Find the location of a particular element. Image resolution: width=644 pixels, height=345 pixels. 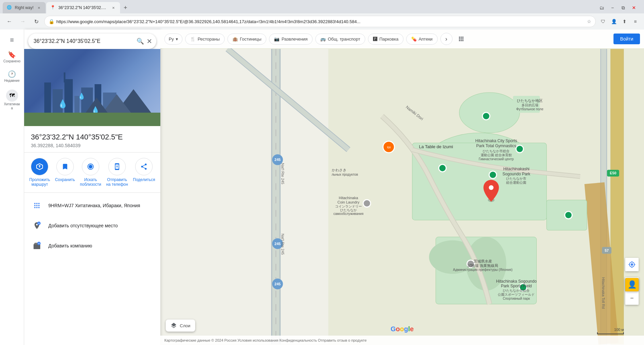

directions-icon is located at coordinates (40, 167).